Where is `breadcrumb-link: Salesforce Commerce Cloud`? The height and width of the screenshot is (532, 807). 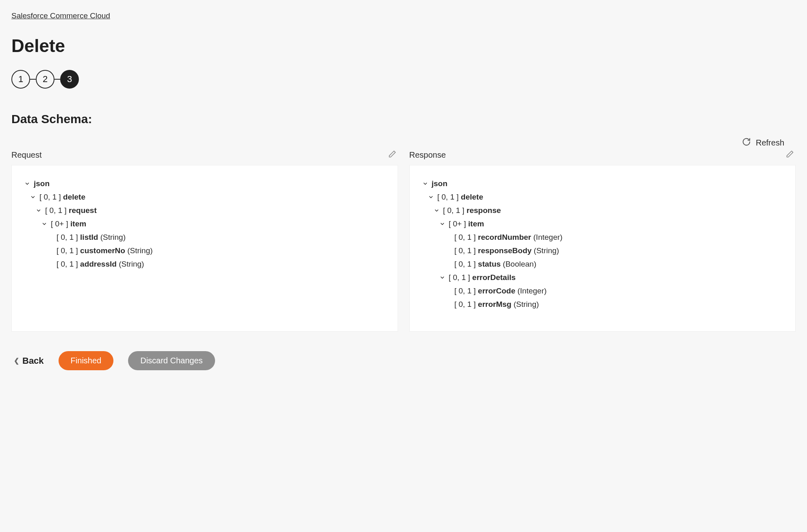
breadcrumb-link: Salesforce Commerce Cloud is located at coordinates (61, 15).